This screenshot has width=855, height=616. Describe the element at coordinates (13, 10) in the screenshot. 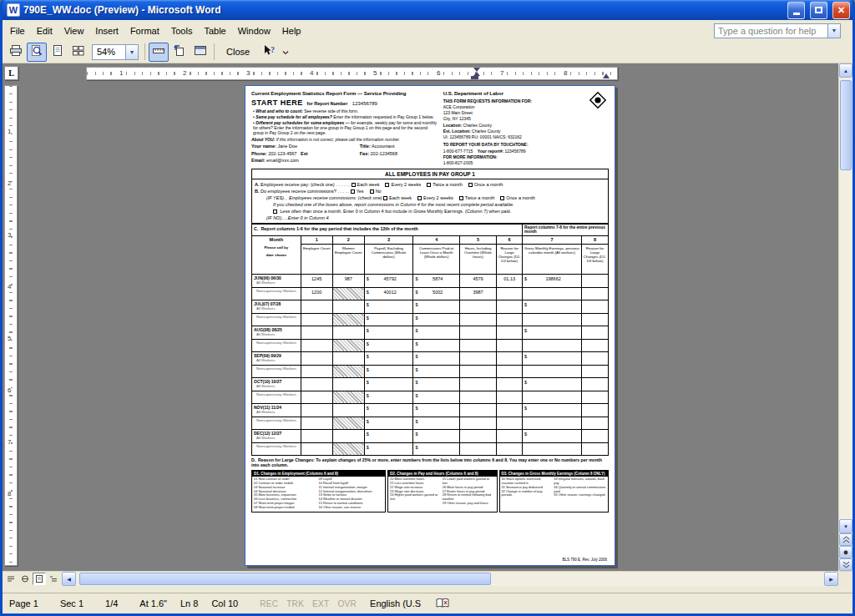

I see `word-app-icon: W` at that location.